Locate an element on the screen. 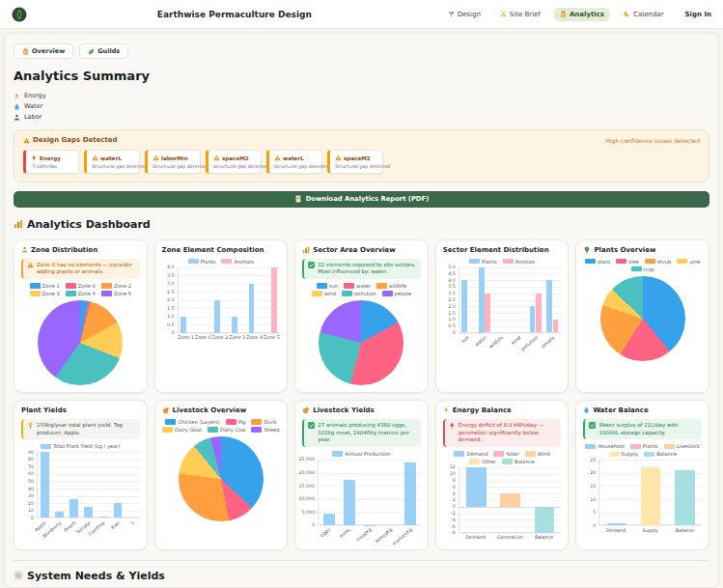 The image size is (723, 588). card-sector-area-overview: Sector Area Overview22 elements exposed … is located at coordinates (361, 317).